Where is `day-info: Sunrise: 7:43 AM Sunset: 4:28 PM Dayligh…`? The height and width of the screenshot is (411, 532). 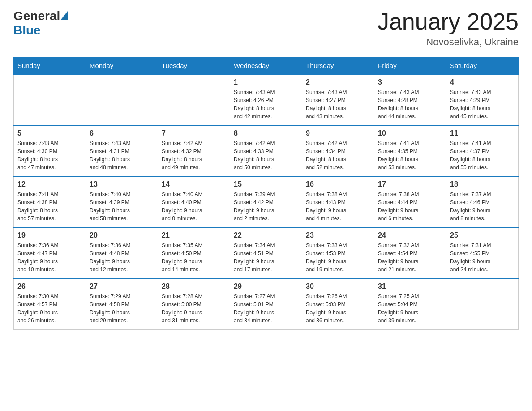 day-info: Sunrise: 7:43 AM Sunset: 4:28 PM Dayligh… is located at coordinates (410, 104).